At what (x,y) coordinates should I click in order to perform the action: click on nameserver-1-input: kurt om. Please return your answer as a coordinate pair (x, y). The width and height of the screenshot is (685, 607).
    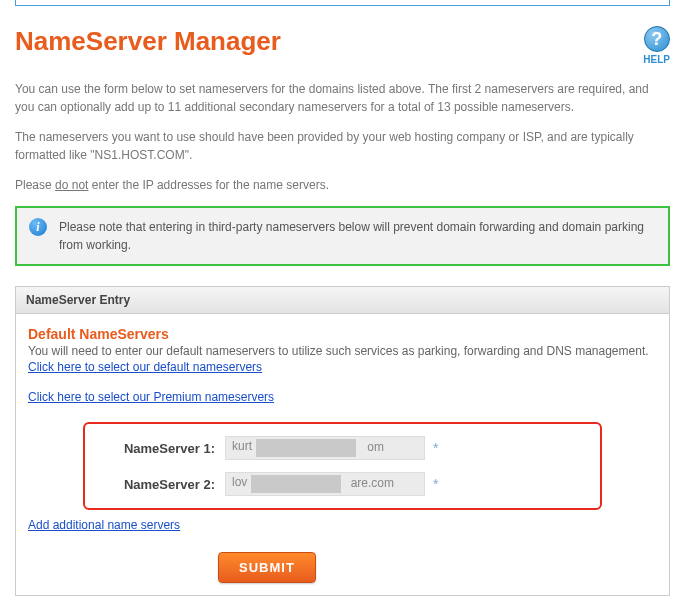
    Looking at the image, I should click on (325, 448).